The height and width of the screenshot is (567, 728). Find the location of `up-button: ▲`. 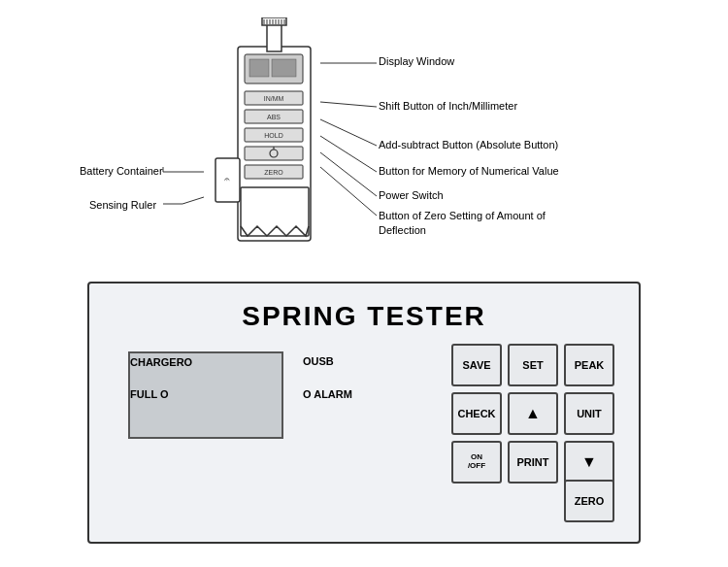

up-button: ▲ is located at coordinates (533, 414).